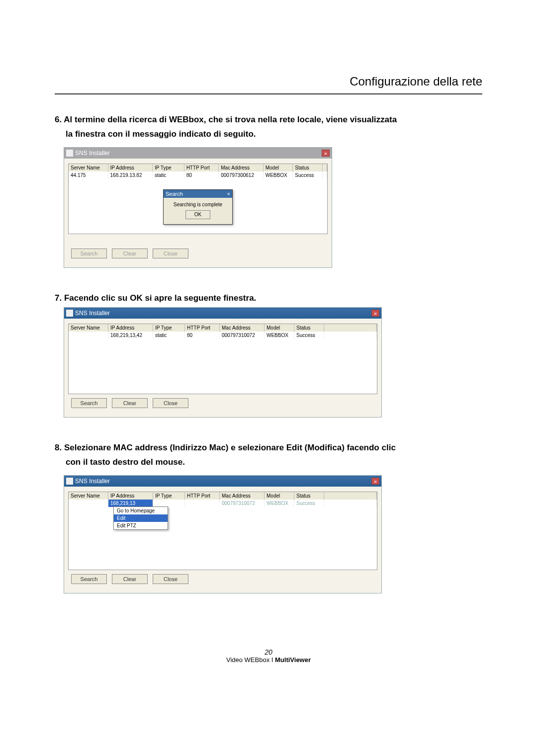 This screenshot has height=756, width=537. I want to click on step-8-line2: con il tasto destro del mouse., so click(274, 462).